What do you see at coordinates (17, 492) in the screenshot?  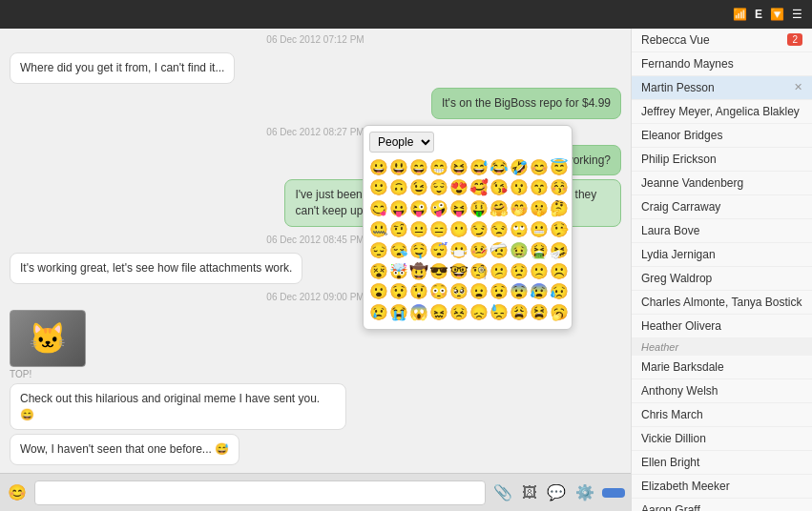 I see `emoji-button: 😊` at bounding box center [17, 492].